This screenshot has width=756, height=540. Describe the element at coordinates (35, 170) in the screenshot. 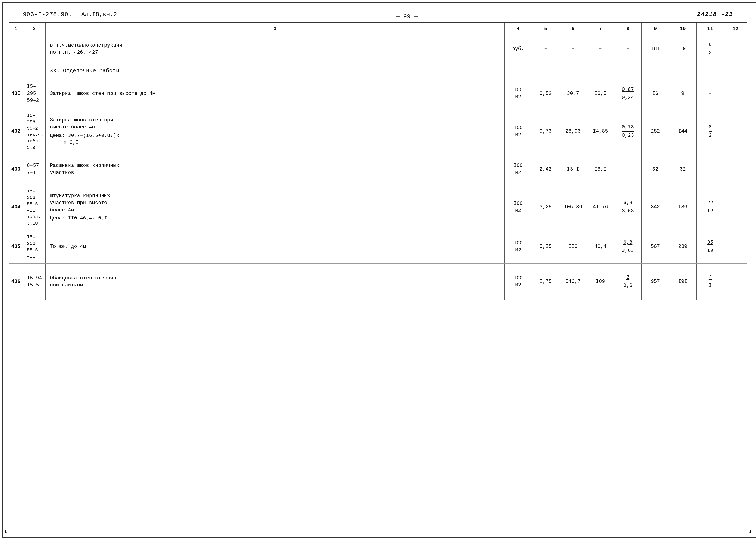

I see `r433-col2: 8–57 7–I` at that location.